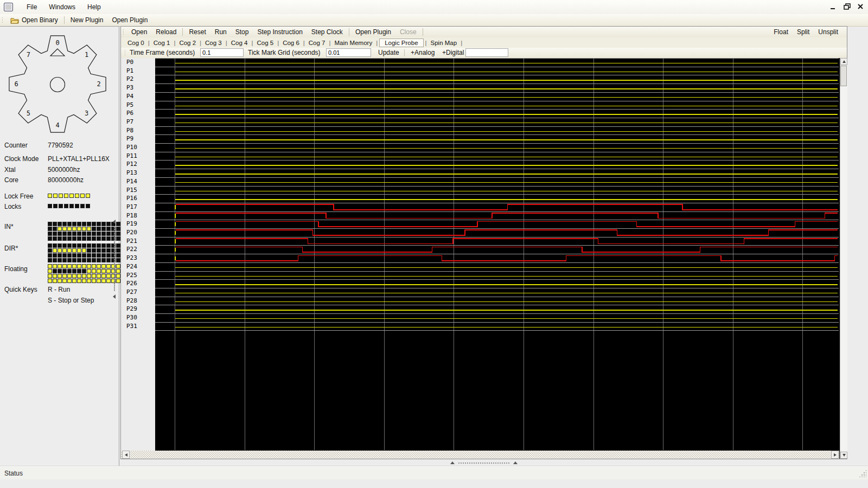 The image size is (868, 488). What do you see at coordinates (388, 53) in the screenshot?
I see `update-button: Update` at bounding box center [388, 53].